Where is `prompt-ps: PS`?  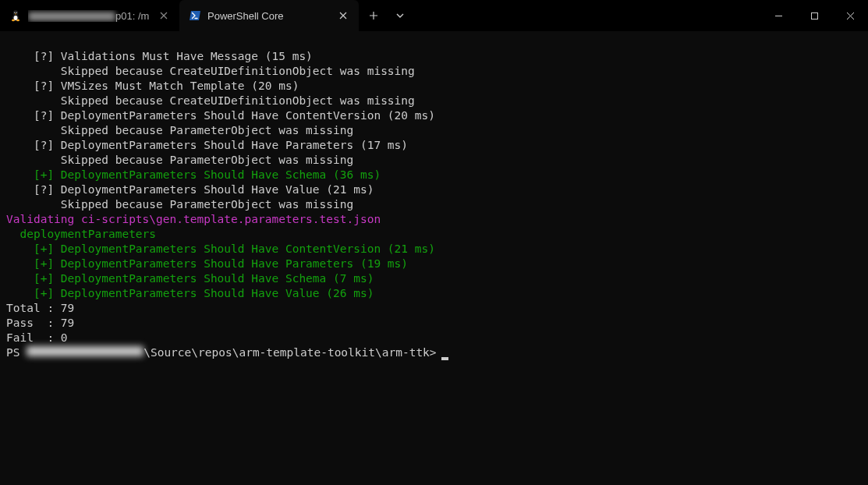
prompt-ps: PS is located at coordinates (16, 352).